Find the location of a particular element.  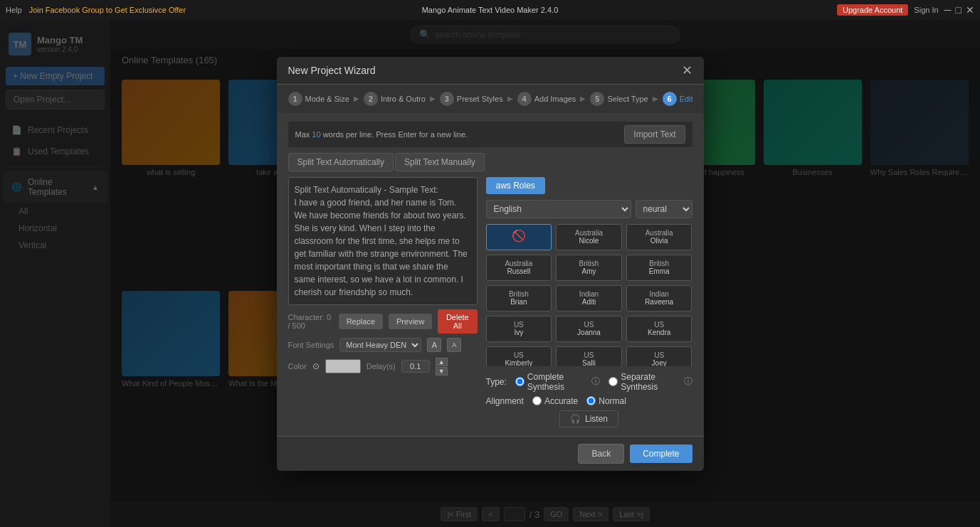

voice-cell-australia-nicole: Australia Nicole is located at coordinates (589, 238).